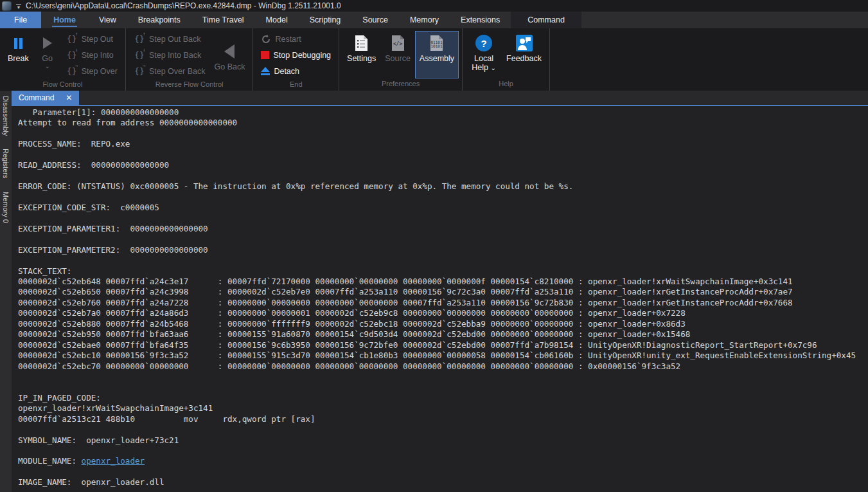 Image resolution: width=868 pixels, height=492 pixels. Describe the element at coordinates (19, 6) in the screenshot. I see `quick-access-dropdown-icon: ▼` at that location.